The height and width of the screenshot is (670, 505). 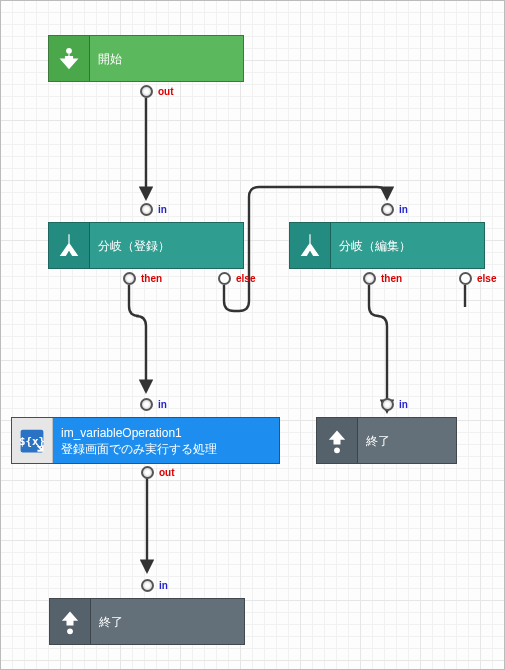 I want to click on port-branchedit-else, so click(x=466, y=278).